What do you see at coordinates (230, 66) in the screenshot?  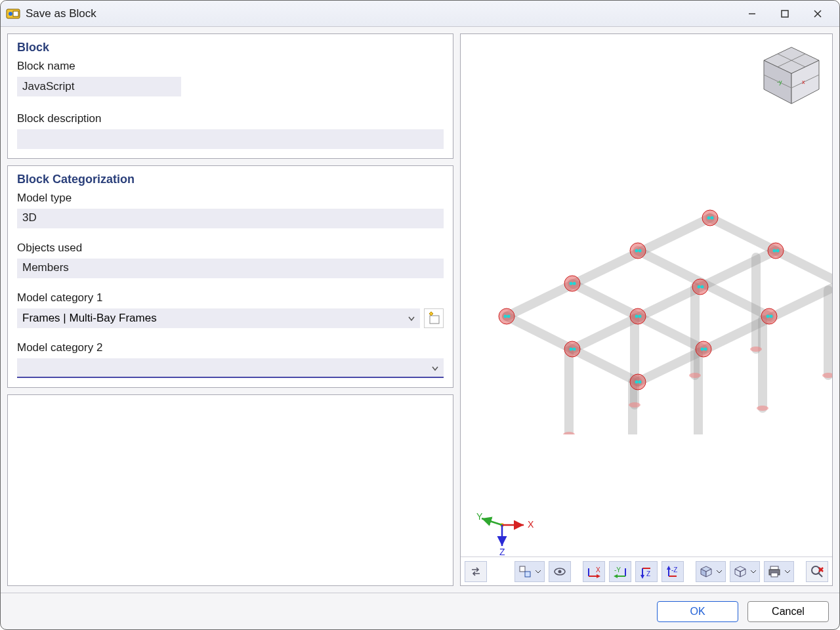 I see `block-name-label: Block name` at bounding box center [230, 66].